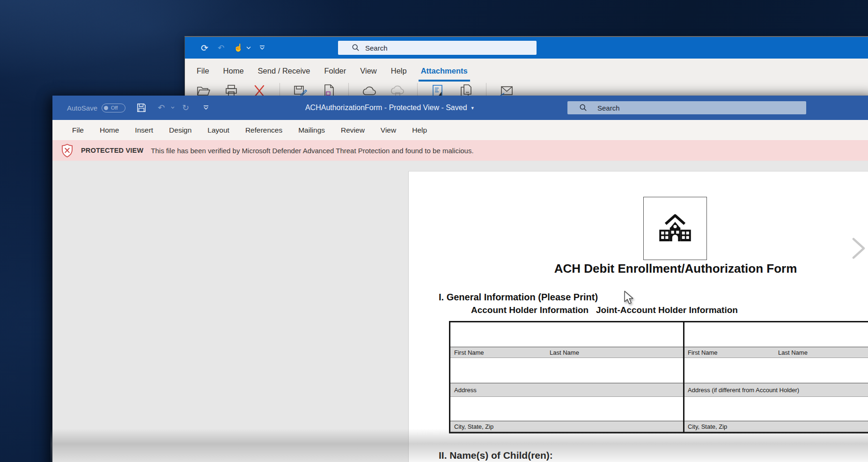 The image size is (868, 462). I want to click on redo-icon: ↻, so click(185, 108).